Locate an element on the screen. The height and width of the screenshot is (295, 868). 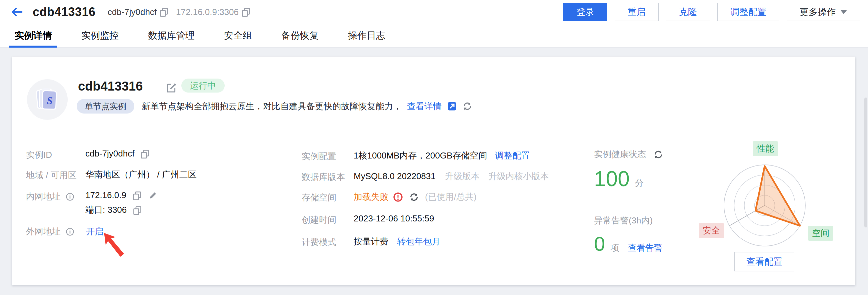
convert-billing-link: 转包年包月 is located at coordinates (418, 242).